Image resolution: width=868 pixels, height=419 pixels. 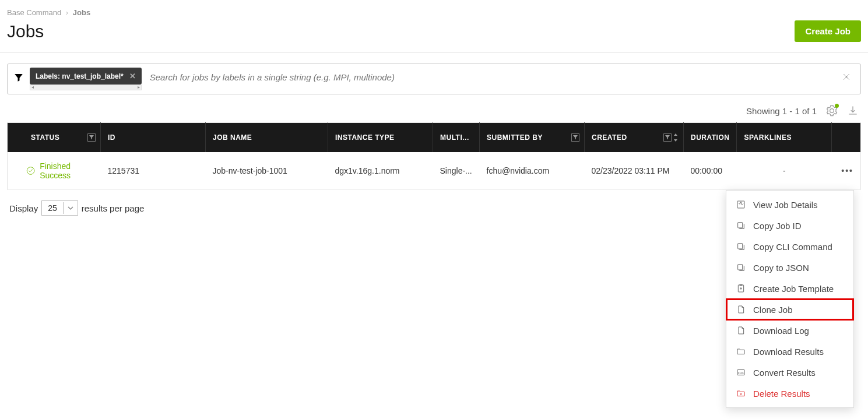 I want to click on row-actions-menu-icon: •••, so click(x=848, y=171).